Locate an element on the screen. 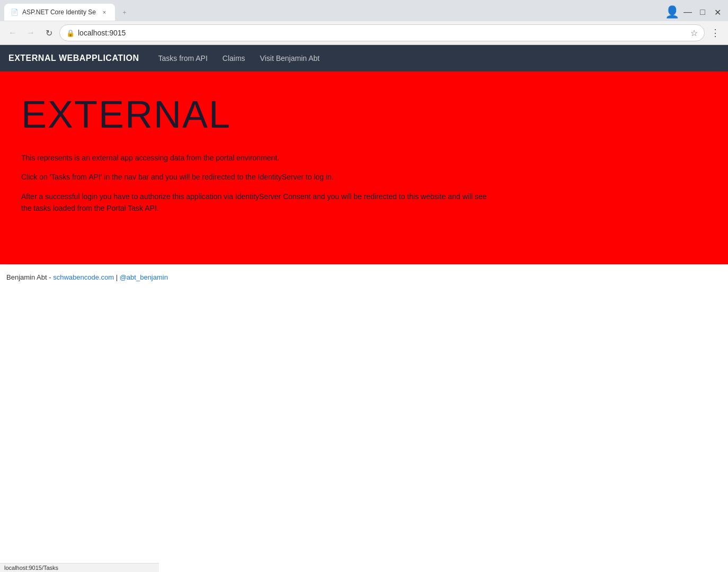  footer-prefix: Benjamin Abt - is located at coordinates (30, 278).